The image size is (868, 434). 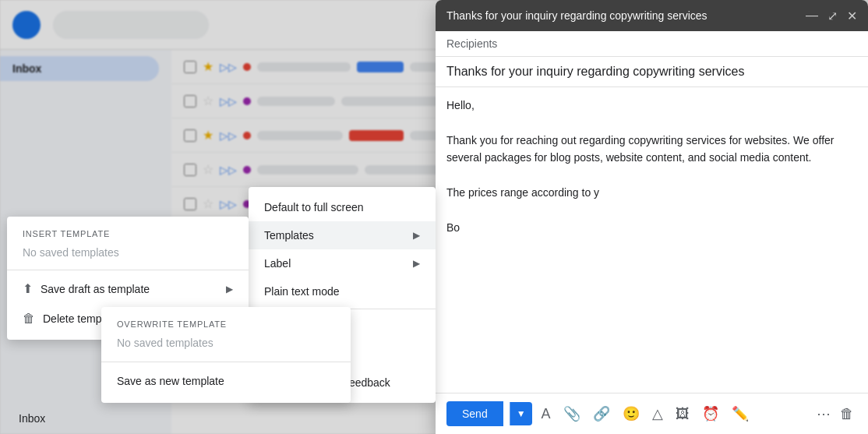 What do you see at coordinates (131, 25) in the screenshot?
I see `search-bar-bg` at bounding box center [131, 25].